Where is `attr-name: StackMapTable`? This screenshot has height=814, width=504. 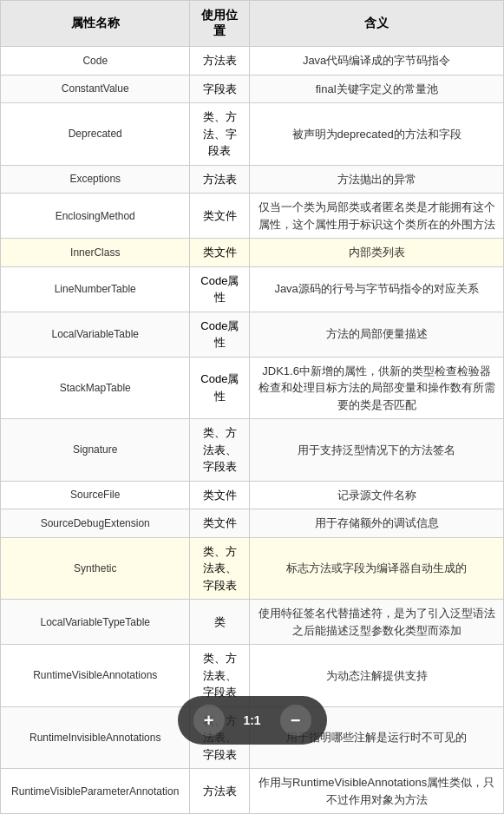
attr-name: StackMapTable is located at coordinates (95, 388).